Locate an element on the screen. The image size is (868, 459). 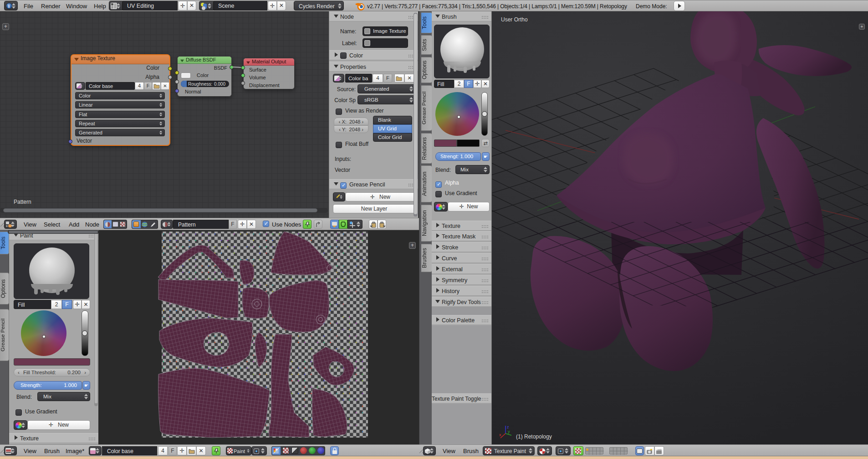
svg-text: z is located at coordinates (508, 427).